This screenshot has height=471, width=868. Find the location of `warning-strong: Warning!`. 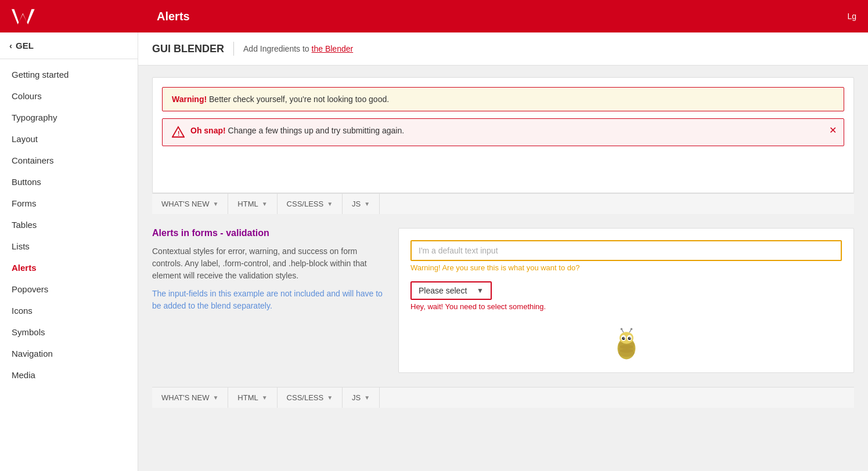

warning-strong: Warning! is located at coordinates (189, 99).